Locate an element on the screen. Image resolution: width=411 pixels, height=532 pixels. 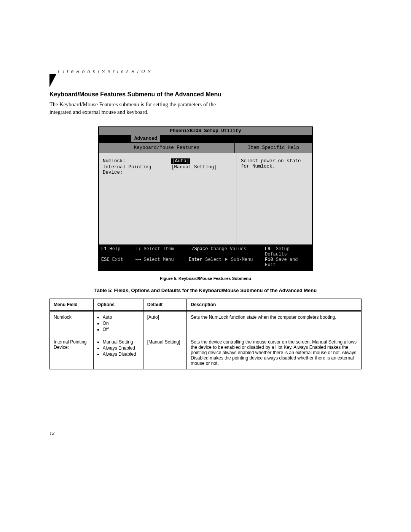
table-row: Numlock:AutoOnOff[Auto]Sets the NumLock … is located at coordinates (206, 324).